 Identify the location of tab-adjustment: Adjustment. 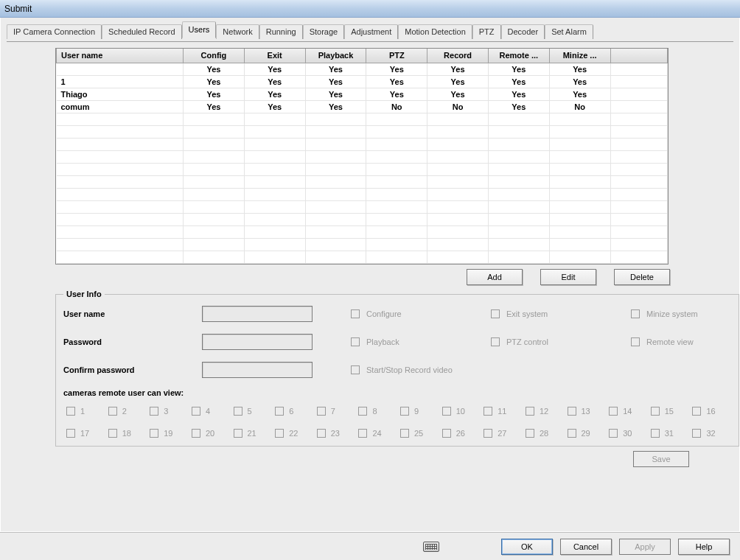
(371, 32).